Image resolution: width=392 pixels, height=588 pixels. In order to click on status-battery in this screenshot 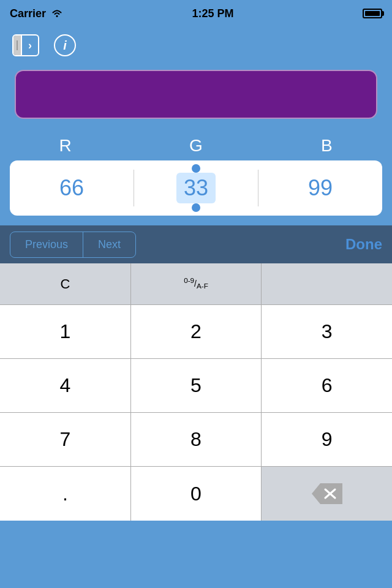, I will do `click(372, 13)`.